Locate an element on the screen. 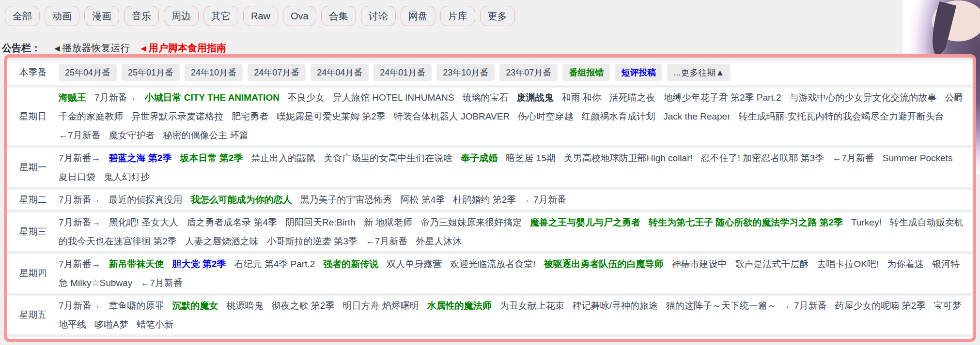  anime-title-link: 不良少女 is located at coordinates (306, 98).